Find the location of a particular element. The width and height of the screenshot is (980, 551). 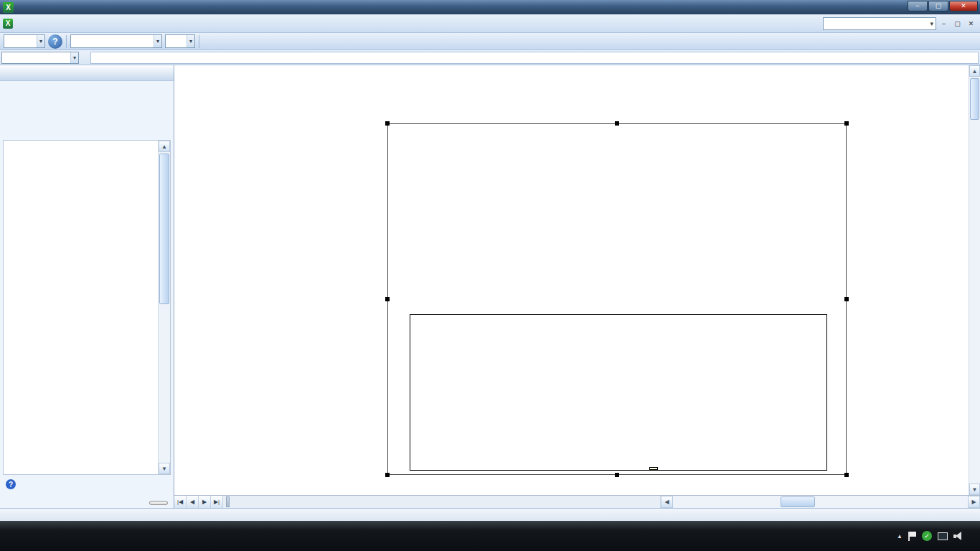

previous-sheet-button: ◀ is located at coordinates (192, 502).